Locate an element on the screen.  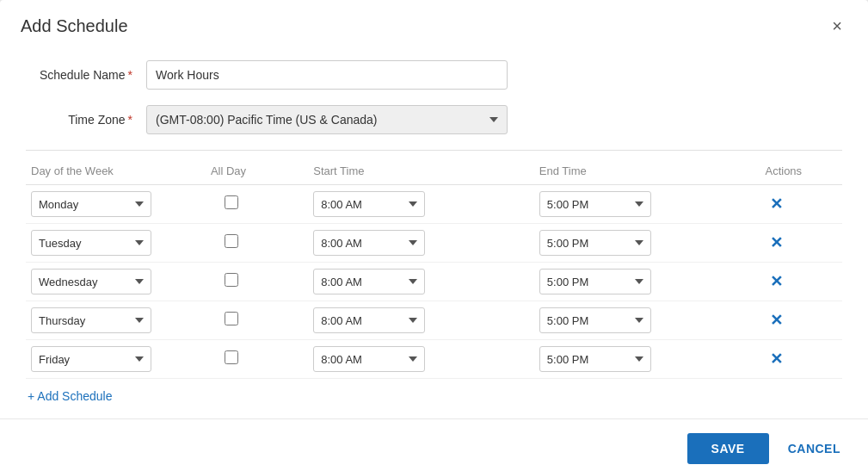
add-schedule-button: &#oplus; + Add Schedule is located at coordinates (70, 396).